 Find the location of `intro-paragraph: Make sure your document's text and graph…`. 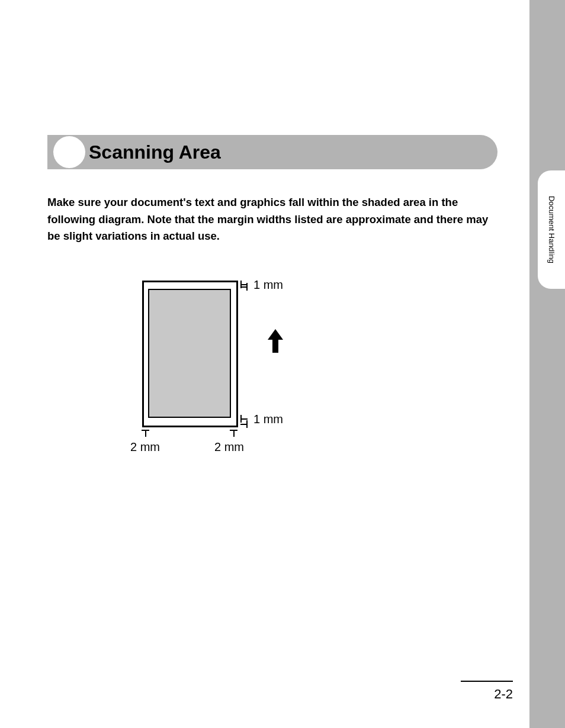

intro-paragraph: Make sure your document's text and graph… is located at coordinates (272, 220).